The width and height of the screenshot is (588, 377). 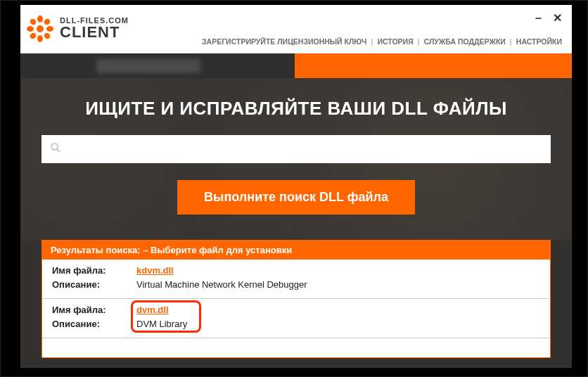 What do you see at coordinates (296, 279) in the screenshot?
I see `result-row: Имя файла: kdvm.dll Описание: Virtual Ma…` at bounding box center [296, 279].